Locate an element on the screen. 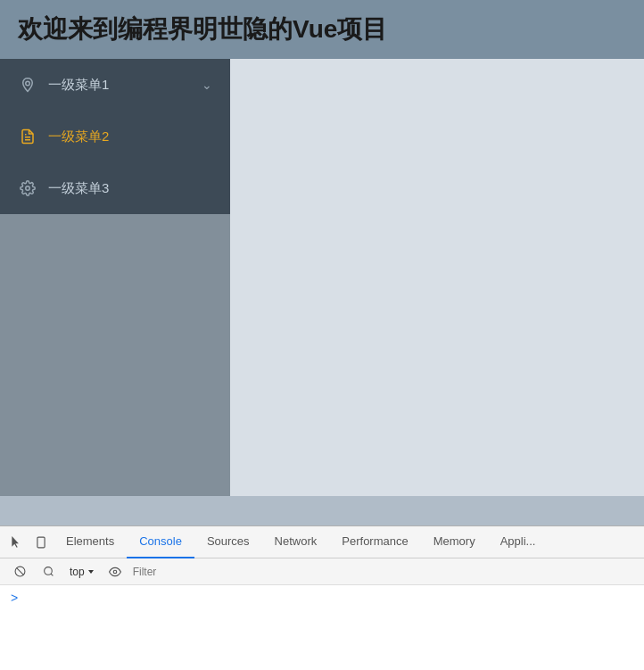 The image size is (644, 670). devtools-console-content: > is located at coordinates (322, 628).